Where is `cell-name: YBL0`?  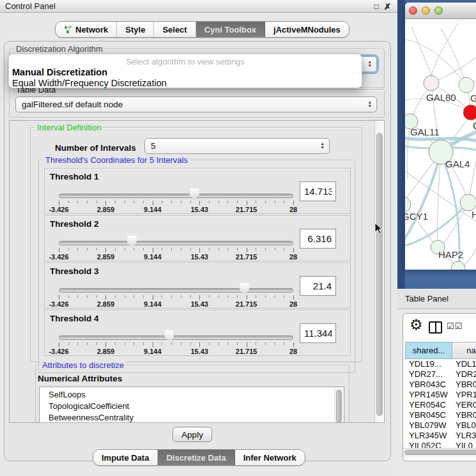 cell-name: YBL0 is located at coordinates (464, 426).